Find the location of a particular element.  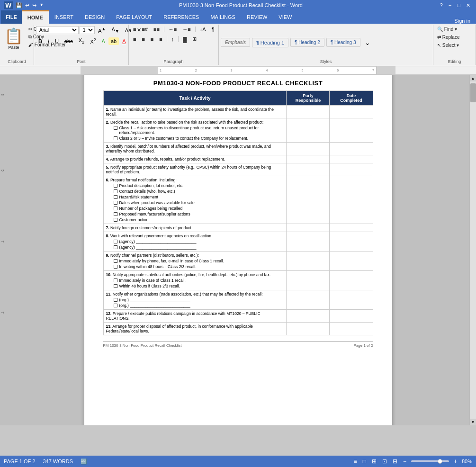

find-button: 🔍 Find ▾ is located at coordinates (447, 29).